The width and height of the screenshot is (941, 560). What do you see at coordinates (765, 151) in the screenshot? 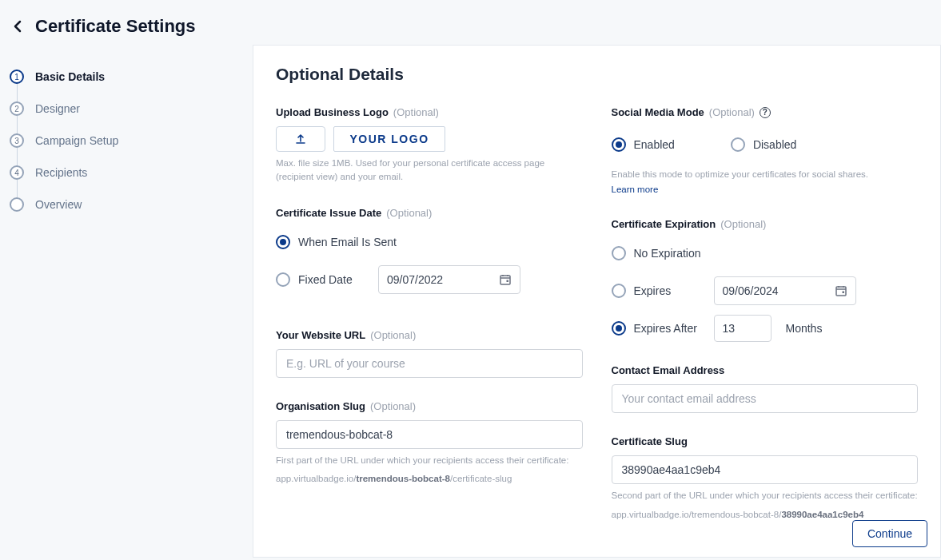
I see `social-mode-group: Social Media Mode (Optional) ? Enabled D…` at bounding box center [765, 151].